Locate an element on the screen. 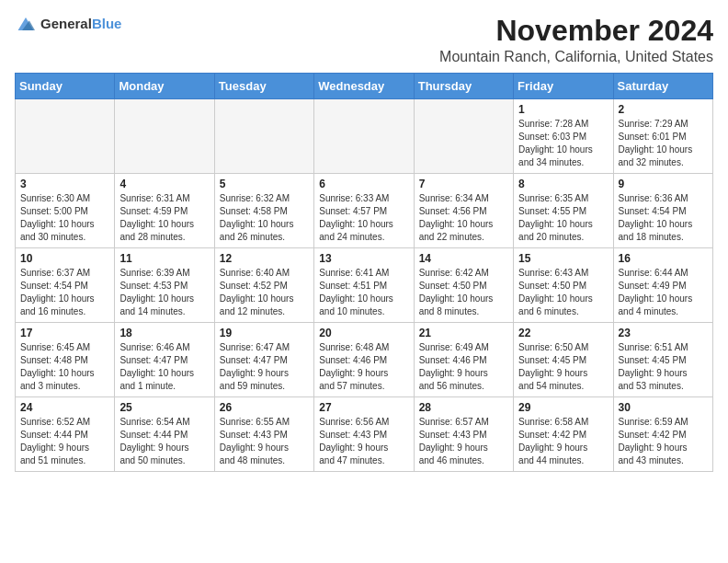  day-number: 6 is located at coordinates (364, 184).